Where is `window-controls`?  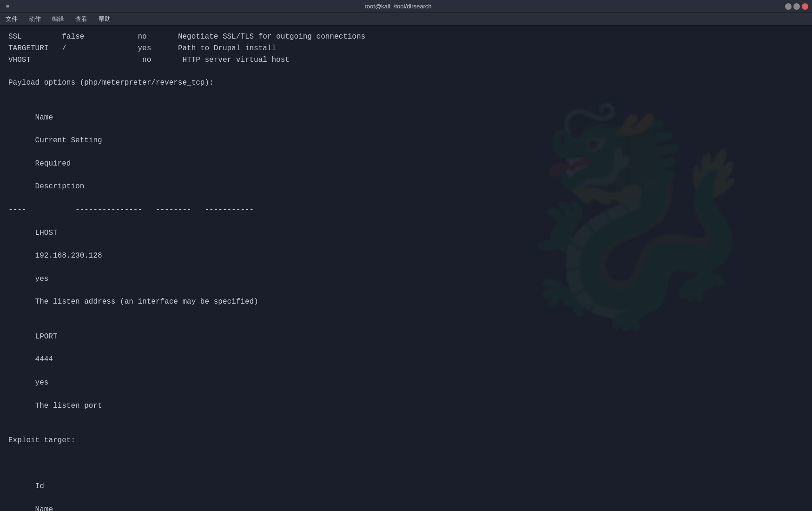 window-controls is located at coordinates (797, 7).